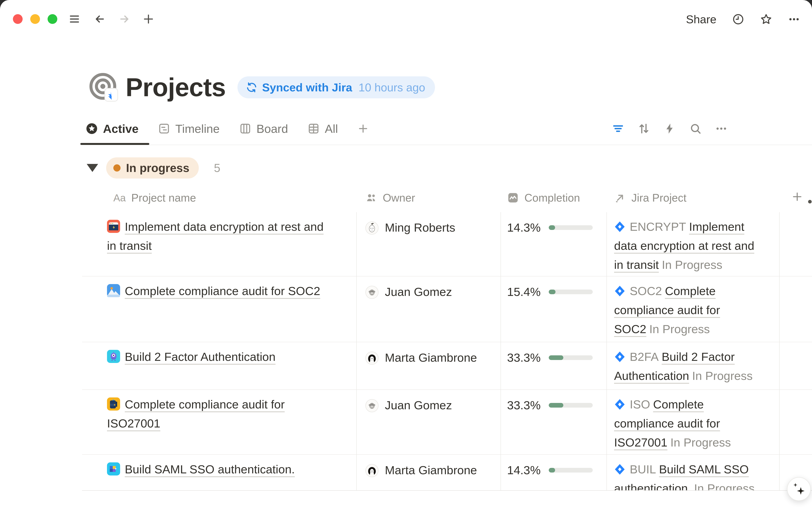 The height and width of the screenshot is (507, 812). I want to click on sync-time: 10 hours ago, so click(392, 87).